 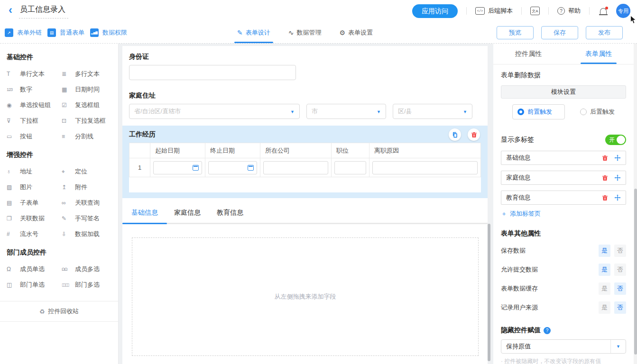 What do you see at coordinates (34, 187) in the screenshot?
I see `sidebar-control-image: ▨图片` at bounding box center [34, 187].